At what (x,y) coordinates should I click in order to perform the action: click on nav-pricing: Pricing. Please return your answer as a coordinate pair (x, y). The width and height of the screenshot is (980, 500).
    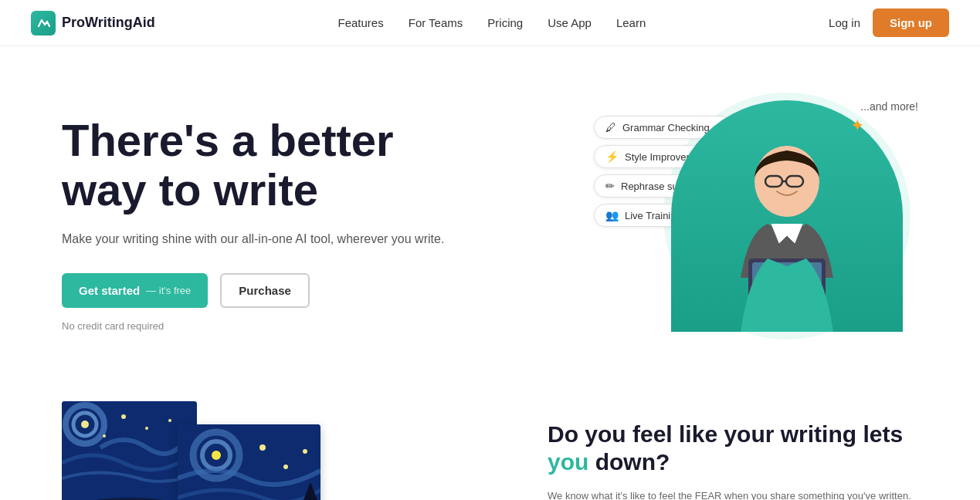
    Looking at the image, I should click on (505, 23).